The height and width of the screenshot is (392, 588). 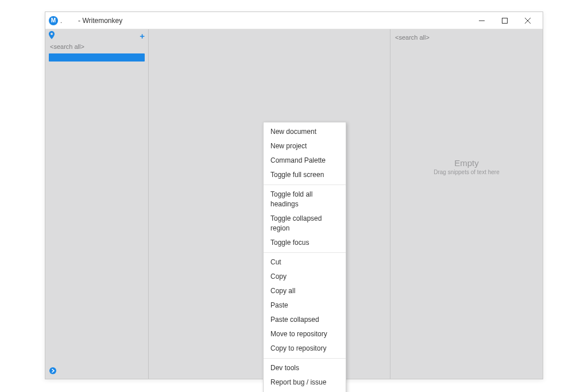 What do you see at coordinates (304, 175) in the screenshot?
I see `menu-toggle-full-screen: Toggle full screen` at bounding box center [304, 175].